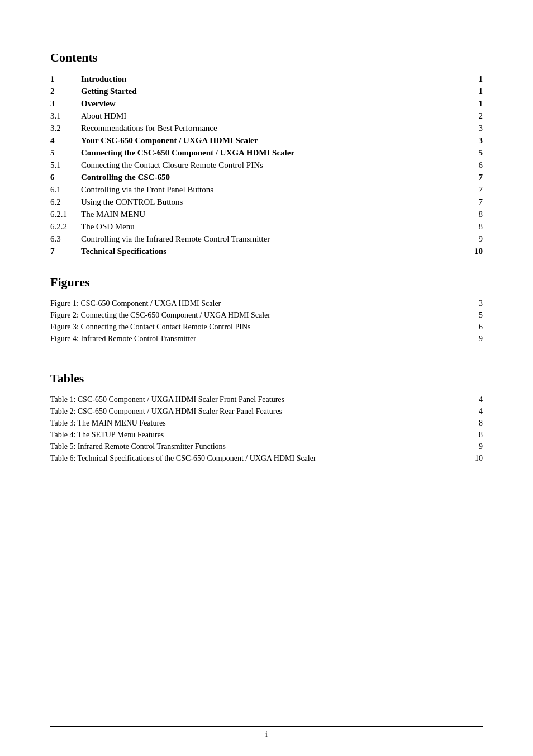 This screenshot has height=756, width=533. Describe the element at coordinates (474, 239) in the screenshot. I see `toc-item-page: 9` at that location.